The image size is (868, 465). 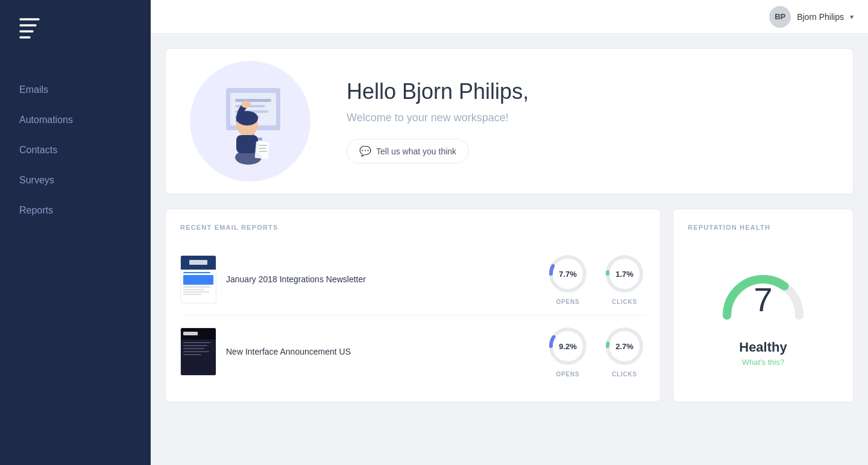 What do you see at coordinates (624, 302) in the screenshot?
I see `clicks-label-1: CLICKS` at bounding box center [624, 302].